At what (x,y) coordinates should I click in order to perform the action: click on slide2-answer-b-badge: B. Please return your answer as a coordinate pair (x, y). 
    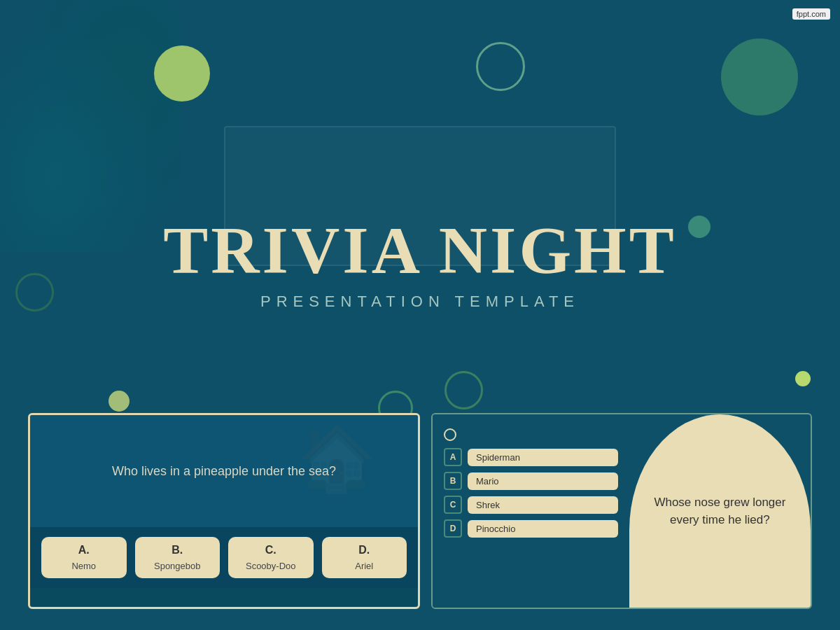
    Looking at the image, I should click on (453, 481).